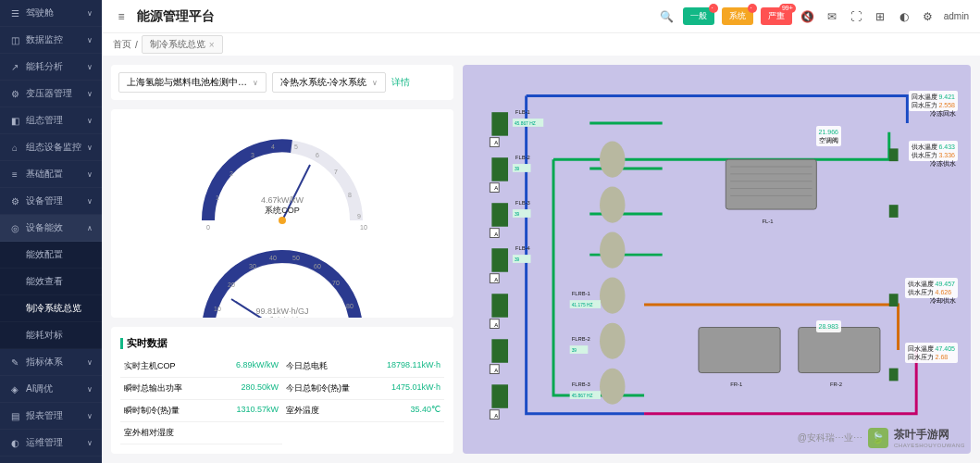 The width and height of the screenshot is (980, 463). Describe the element at coordinates (182, 44) in the screenshot. I see `breadcrumb-current: 制冷系统总览×` at that location.